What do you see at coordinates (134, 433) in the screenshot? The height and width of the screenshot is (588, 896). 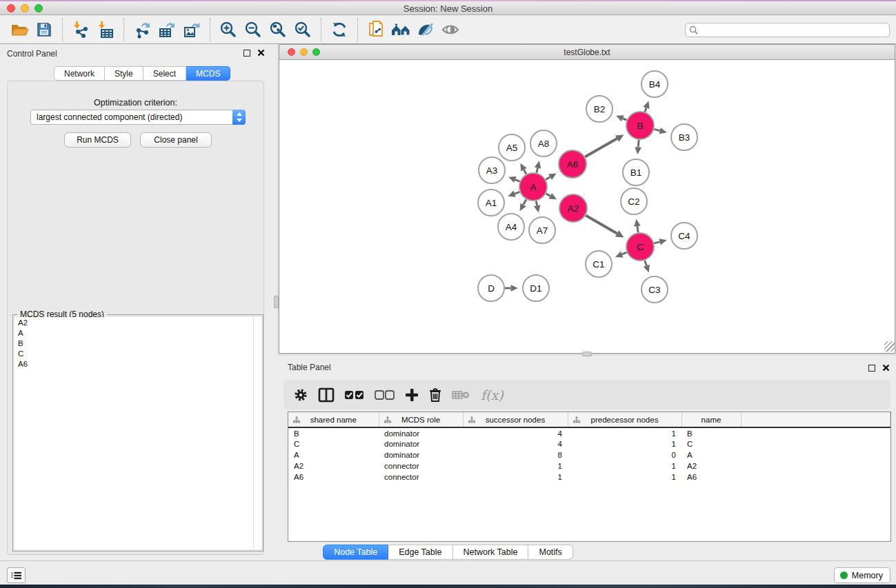 I see `mcds-result-list: A2ABCA6` at bounding box center [134, 433].